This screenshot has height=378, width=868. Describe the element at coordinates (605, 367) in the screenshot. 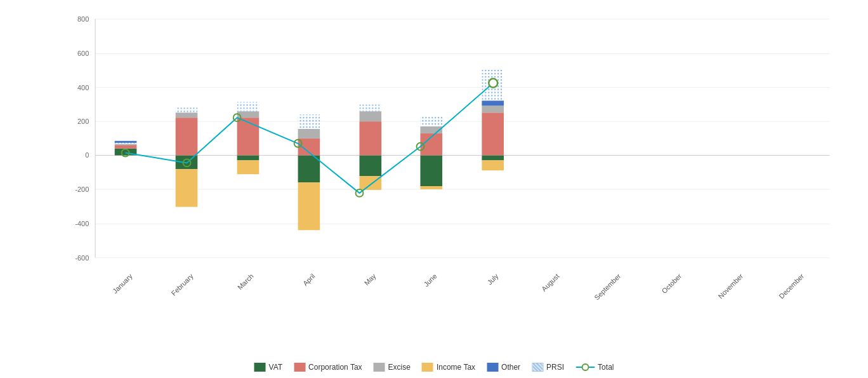

I see `legend-label-total: Total` at that location.